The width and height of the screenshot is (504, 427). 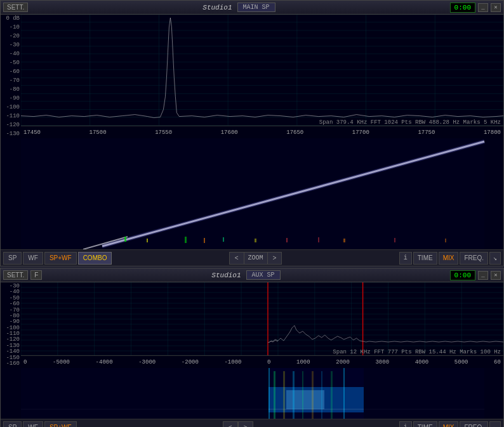 I want to click on bottom-close-button: ✕, so click(x=496, y=275).